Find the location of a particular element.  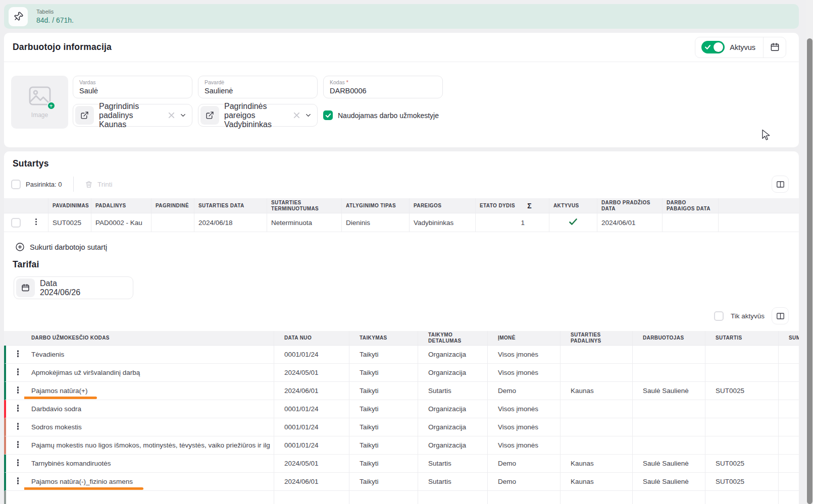

delete-button: Trinti is located at coordinates (99, 185).